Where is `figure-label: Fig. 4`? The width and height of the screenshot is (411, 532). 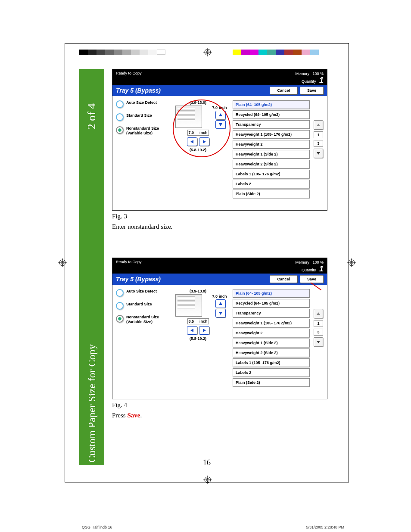
figure-label: Fig. 4 is located at coordinates (222, 405).